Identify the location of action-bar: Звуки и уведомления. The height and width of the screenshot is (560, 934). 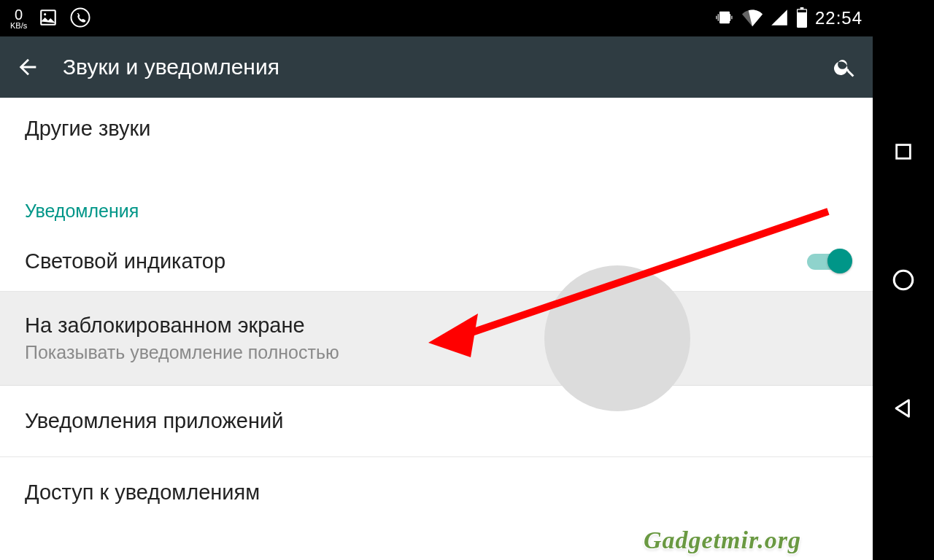
(436, 67).